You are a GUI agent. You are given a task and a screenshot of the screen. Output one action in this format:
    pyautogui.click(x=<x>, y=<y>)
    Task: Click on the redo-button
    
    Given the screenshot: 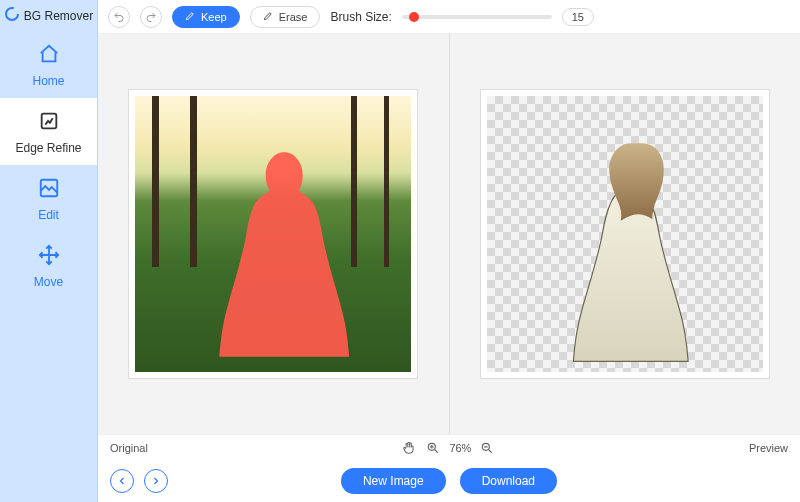 What is the action you would take?
    pyautogui.click(x=151, y=17)
    